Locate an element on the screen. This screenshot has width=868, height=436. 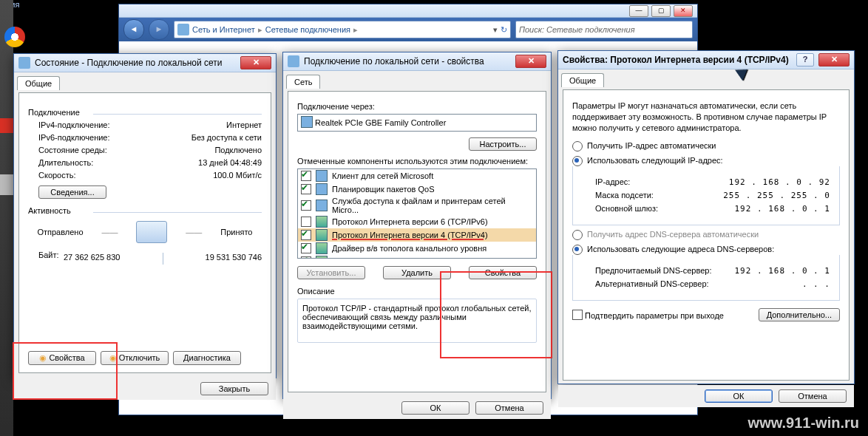
mask-label: Маска подсети: is located at coordinates (624, 195).